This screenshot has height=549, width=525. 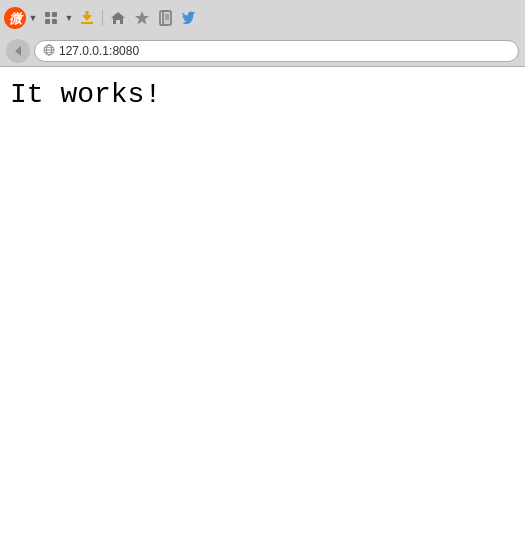 What do you see at coordinates (262, 34) in the screenshot?
I see `browser-chrome: 微 ▼ ▼` at bounding box center [262, 34].